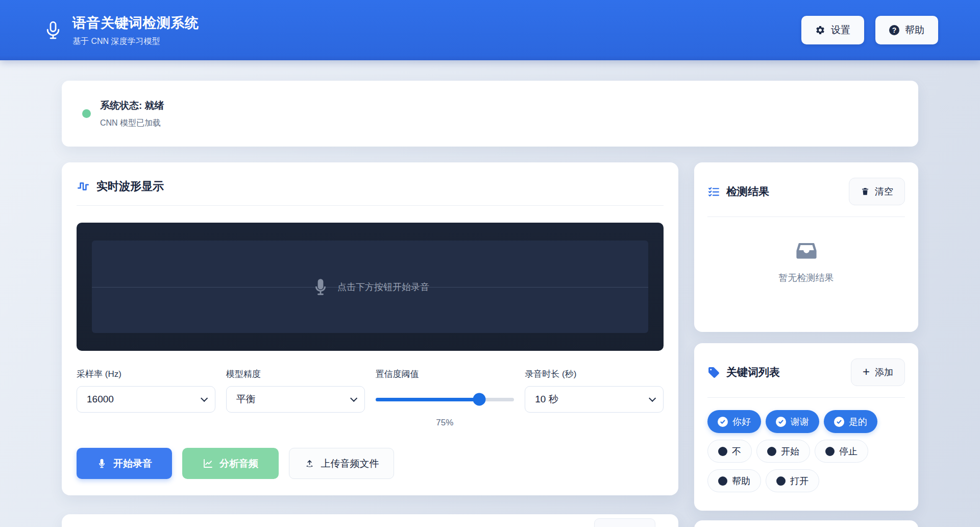 This screenshot has width=980, height=527. I want to click on app-brand: 语音关键词检测系统 基于 CNN 深度学习模型, so click(121, 31).